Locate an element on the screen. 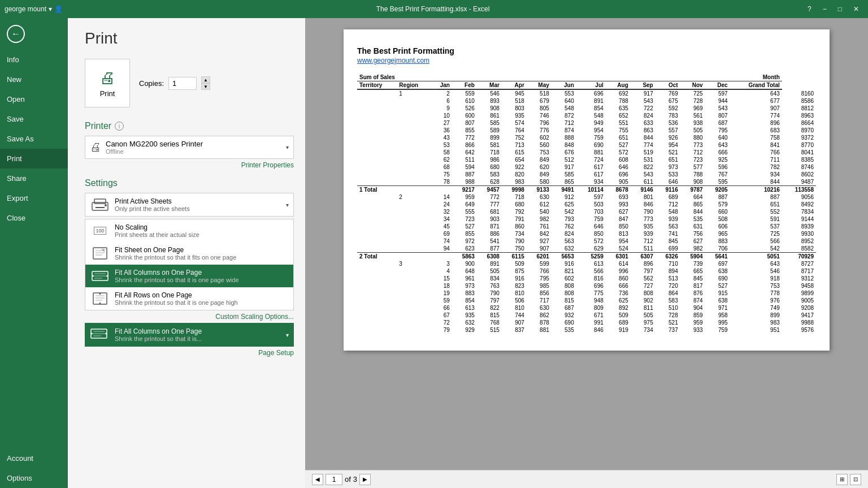  sidebar-item-close: Close is located at coordinates (34, 218).